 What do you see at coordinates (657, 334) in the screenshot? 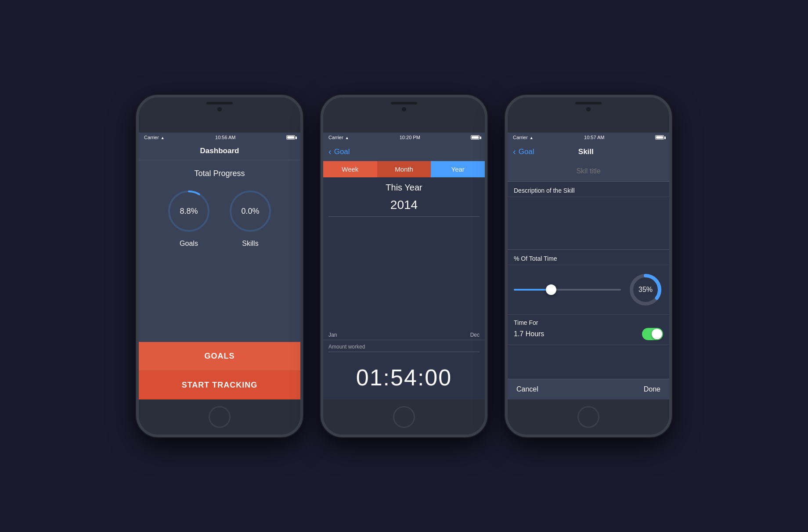
I see `toggle-thumb` at bounding box center [657, 334].